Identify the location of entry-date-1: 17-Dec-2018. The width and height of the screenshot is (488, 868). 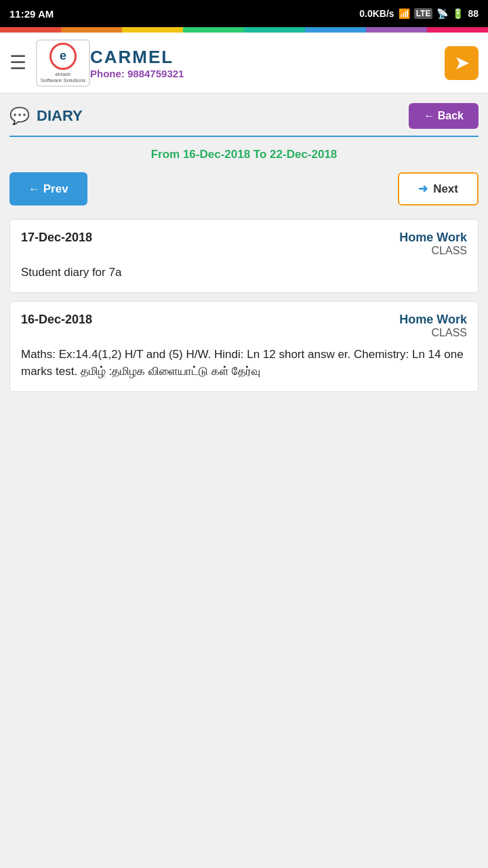
(57, 237).